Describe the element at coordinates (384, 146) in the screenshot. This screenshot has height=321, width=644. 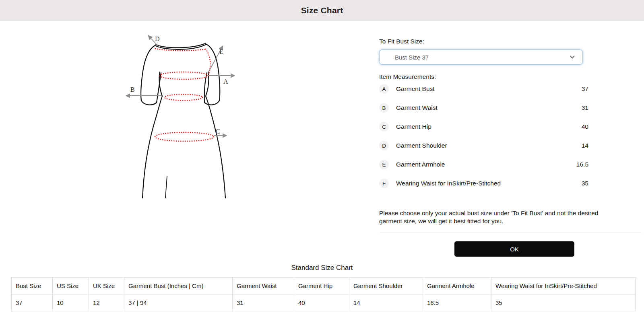
I see `letter-badge: D` at that location.